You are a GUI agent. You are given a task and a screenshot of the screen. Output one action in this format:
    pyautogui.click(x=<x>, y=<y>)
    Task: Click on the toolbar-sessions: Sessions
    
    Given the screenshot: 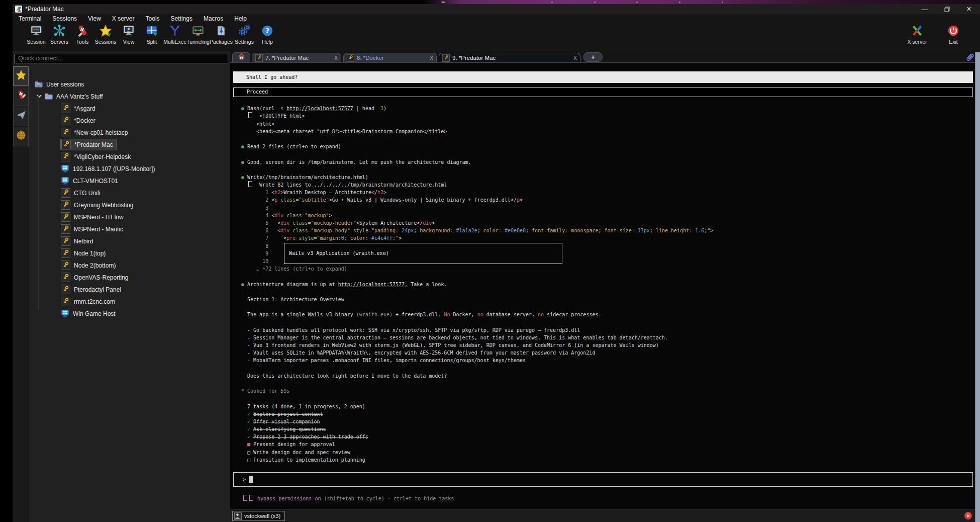 What is the action you would take?
    pyautogui.click(x=106, y=34)
    